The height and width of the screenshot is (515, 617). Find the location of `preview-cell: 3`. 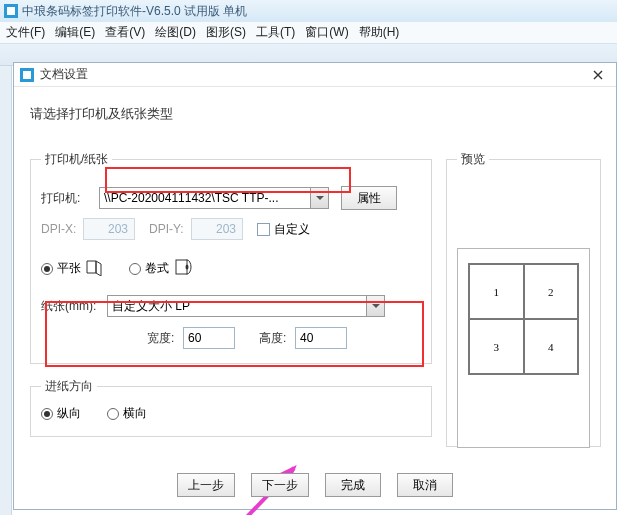

preview-cell: 3 is located at coordinates (496, 346).